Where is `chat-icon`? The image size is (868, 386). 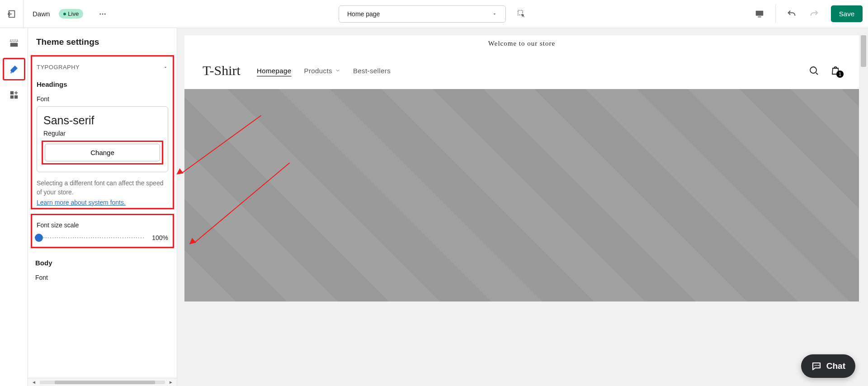 chat-icon is located at coordinates (816, 366).